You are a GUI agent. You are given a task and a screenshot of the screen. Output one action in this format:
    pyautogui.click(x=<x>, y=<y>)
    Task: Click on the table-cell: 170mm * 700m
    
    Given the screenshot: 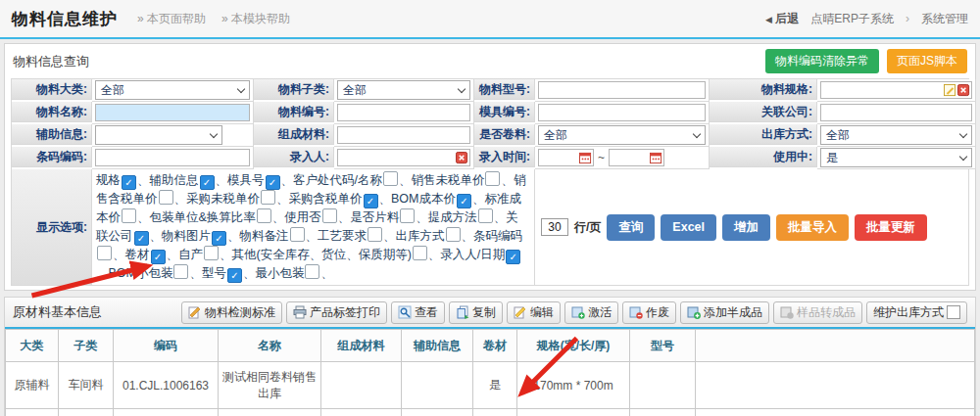 What is the action you would take?
    pyautogui.click(x=574, y=386)
    